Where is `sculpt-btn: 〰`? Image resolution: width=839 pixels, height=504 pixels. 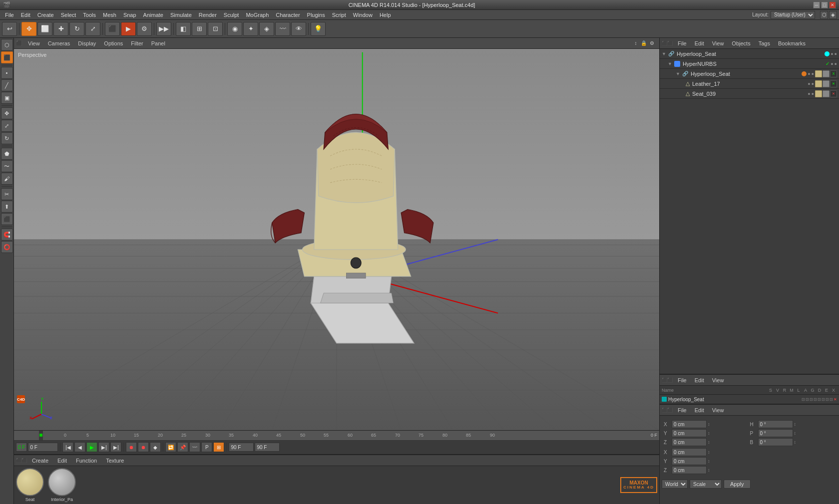 sculpt-btn: 〰 is located at coordinates (283, 29).